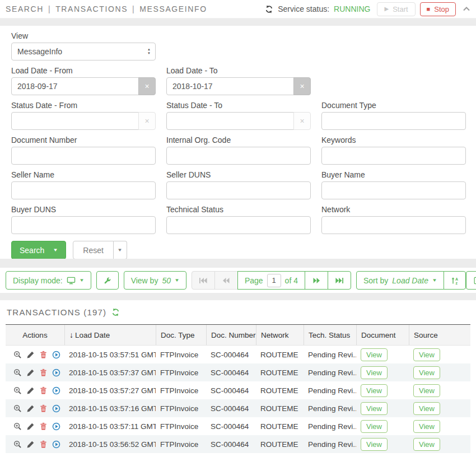 This screenshot has height=457, width=476. What do you see at coordinates (75, 86) in the screenshot?
I see `load-date-from-input` at bounding box center [75, 86].